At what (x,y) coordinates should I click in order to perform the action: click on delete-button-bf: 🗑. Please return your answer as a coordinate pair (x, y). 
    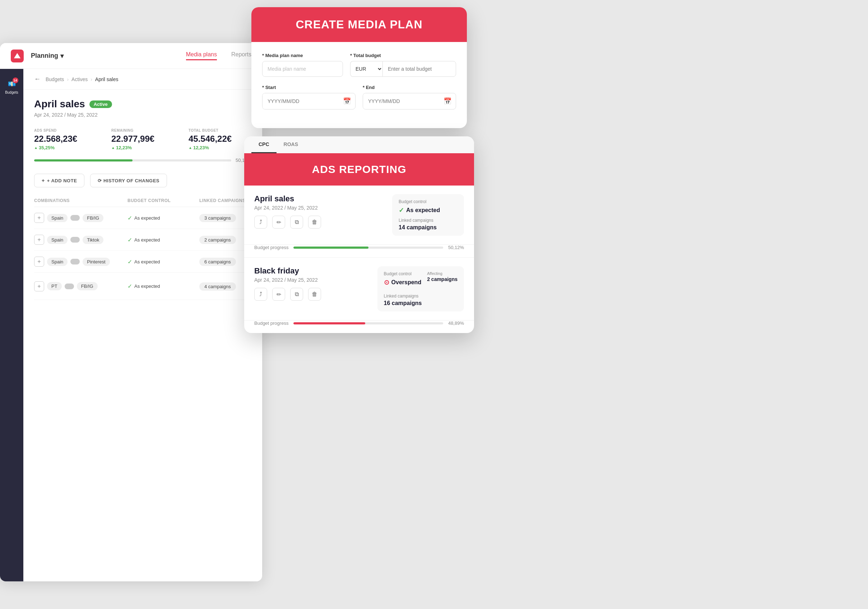
    Looking at the image, I should click on (315, 294).